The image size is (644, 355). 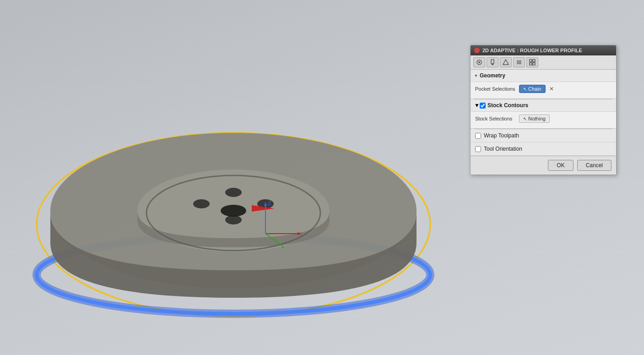 I want to click on toolbar-heights-btn, so click(x=519, y=62).